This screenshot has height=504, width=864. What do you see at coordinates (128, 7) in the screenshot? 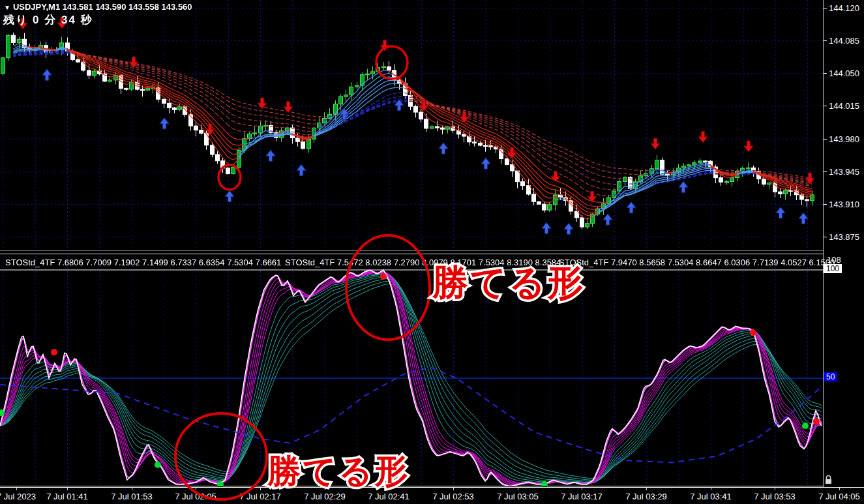
I see `symbol-ohlc-quote: 143.581 143.590 143.558 143.560` at bounding box center [128, 7].